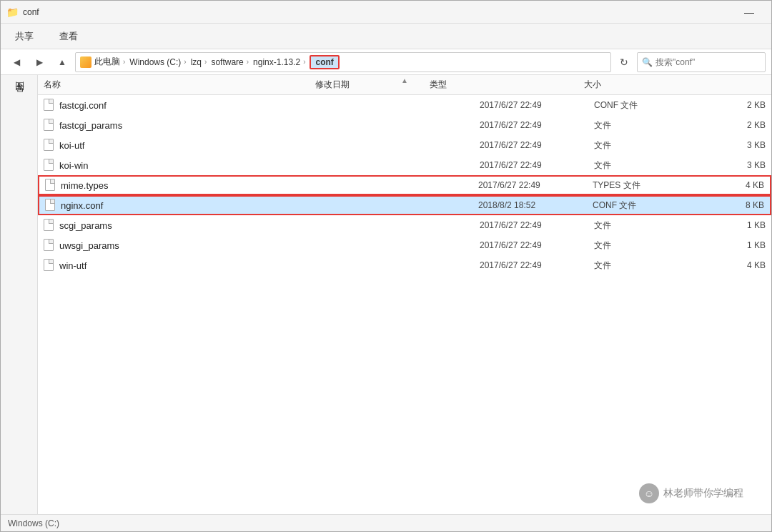 This screenshot has width=772, height=532. I want to click on file-name: win-utf, so click(269, 266).